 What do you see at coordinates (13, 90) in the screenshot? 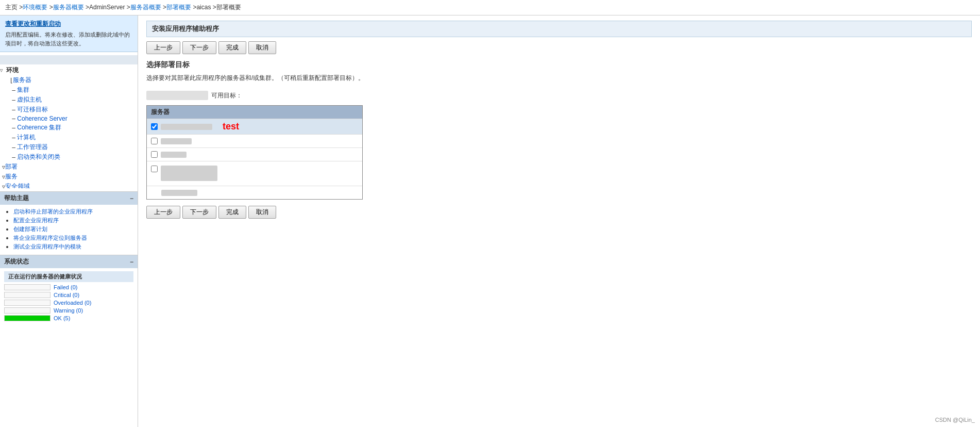
I see `tree-dash-icon: –` at bounding box center [13, 90].